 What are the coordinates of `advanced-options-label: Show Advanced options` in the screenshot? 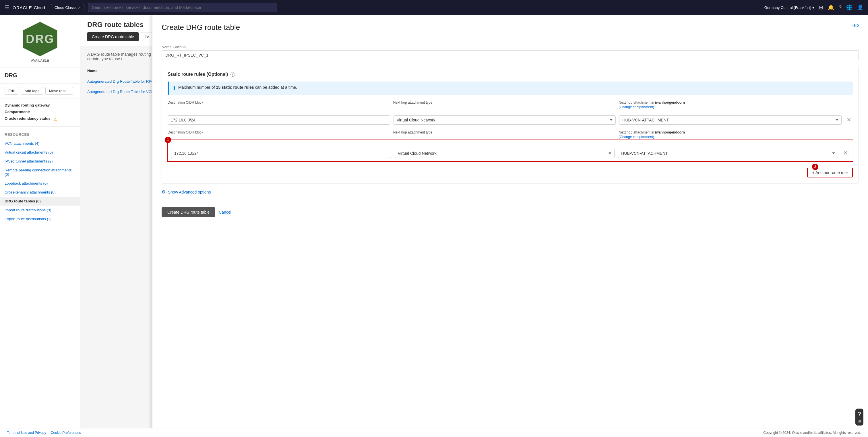 It's located at (189, 192).